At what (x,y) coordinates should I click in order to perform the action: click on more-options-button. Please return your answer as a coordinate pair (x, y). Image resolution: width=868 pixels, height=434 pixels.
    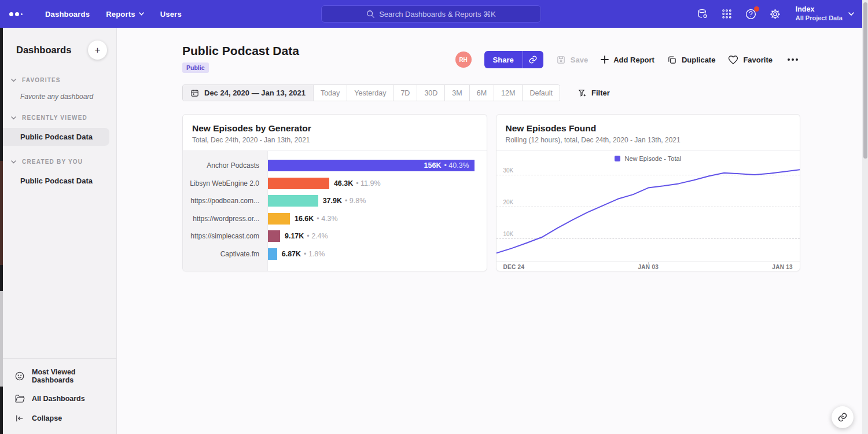
    Looking at the image, I should click on (793, 60).